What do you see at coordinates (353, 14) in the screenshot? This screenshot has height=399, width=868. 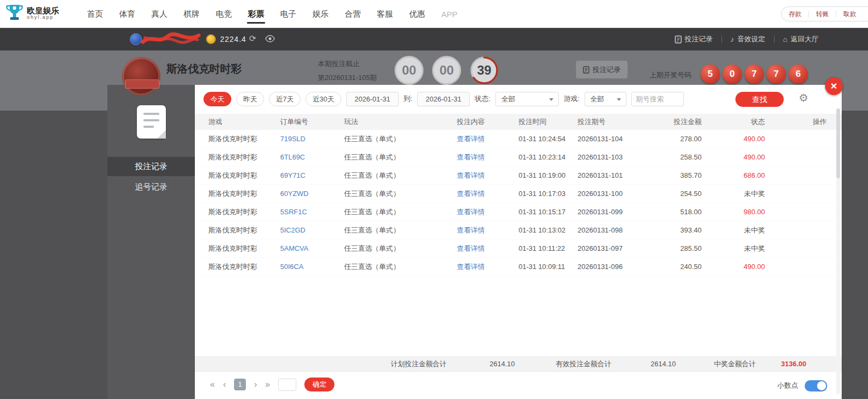 I see `nav-item-partner: 合营` at bounding box center [353, 14].